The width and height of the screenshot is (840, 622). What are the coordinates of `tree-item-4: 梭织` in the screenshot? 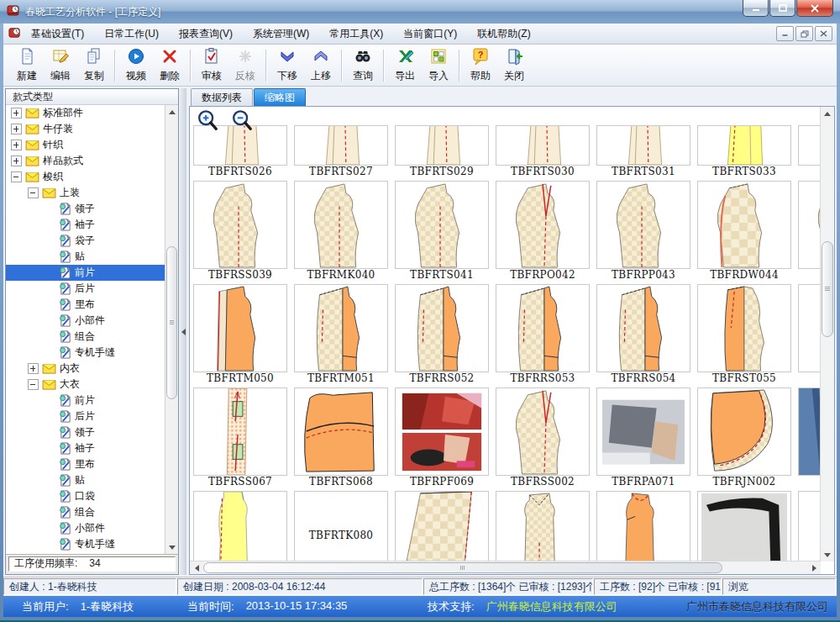 It's located at (86, 177).